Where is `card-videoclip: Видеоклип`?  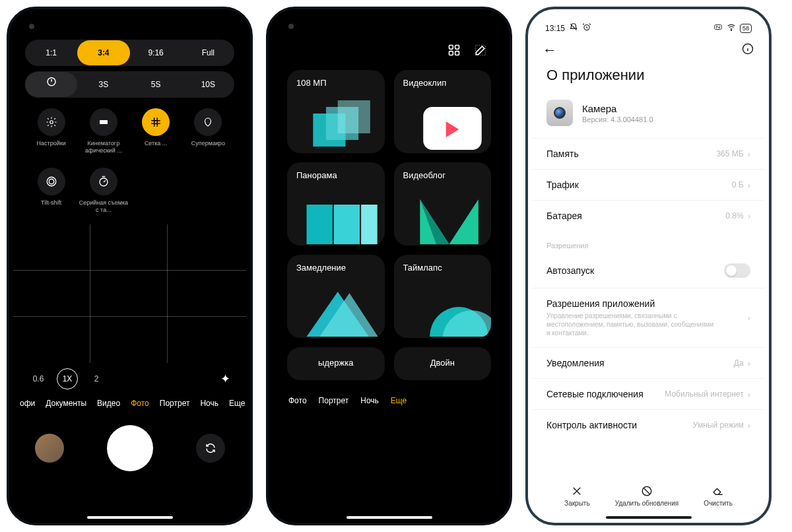 card-videoclip: Видеоклип is located at coordinates (443, 112).